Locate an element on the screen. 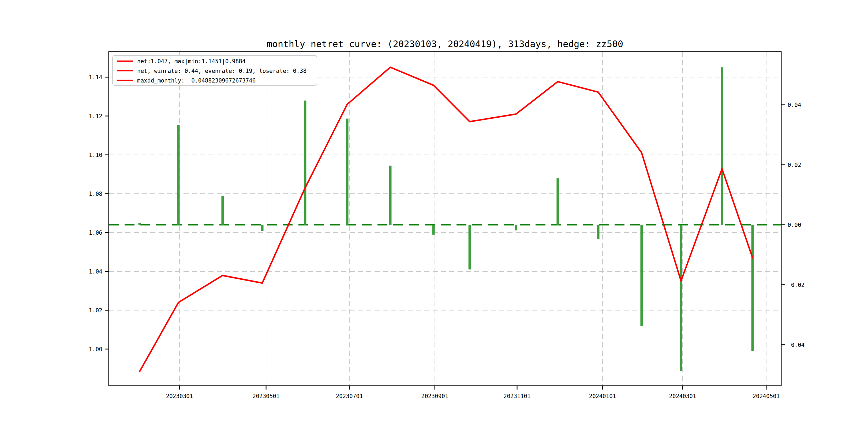  x-tick-label: 20230501 is located at coordinates (266, 396).